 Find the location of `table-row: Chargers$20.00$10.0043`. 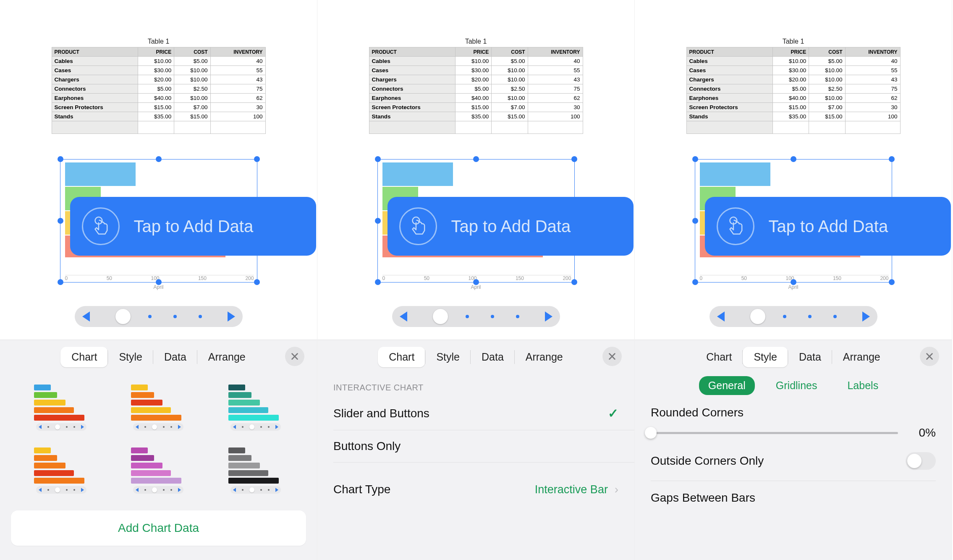

table-row: Chargers$20.00$10.0043 is located at coordinates (793, 80).